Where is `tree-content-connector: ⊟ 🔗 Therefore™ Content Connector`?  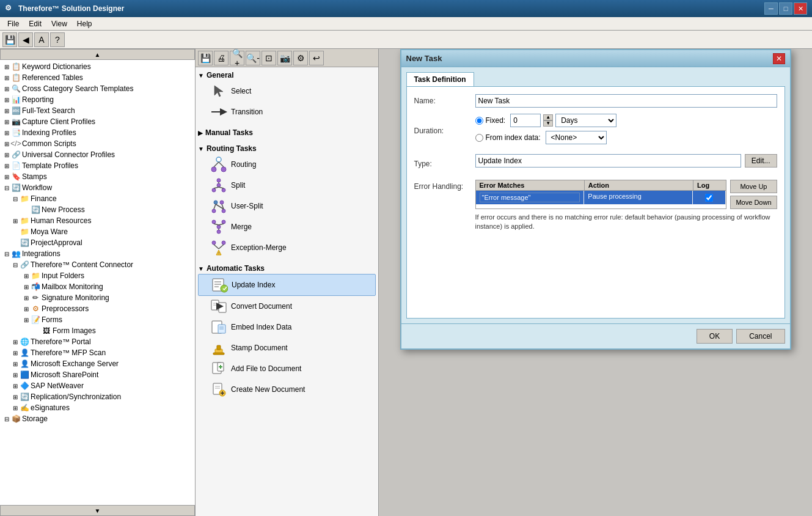 tree-content-connector: ⊟ 🔗 Therefore™ Content Connector is located at coordinates (98, 265).